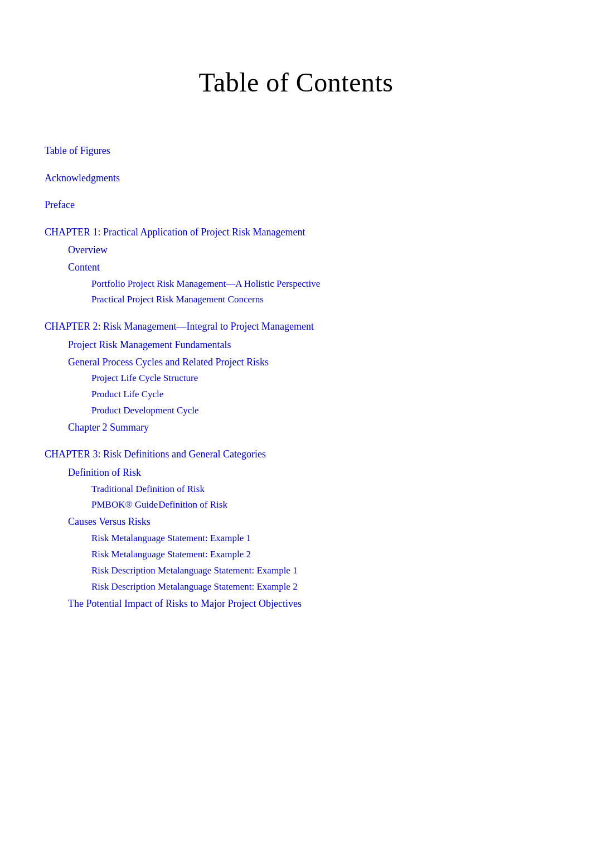 The image size is (592, 868). I want to click on toc-item-ch1-content: Content, so click(308, 268).